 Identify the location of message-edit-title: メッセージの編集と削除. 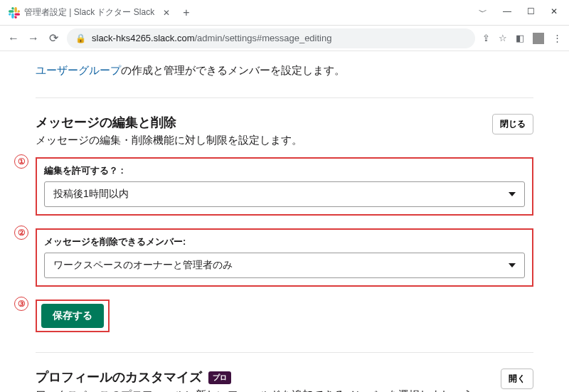
(169, 122).